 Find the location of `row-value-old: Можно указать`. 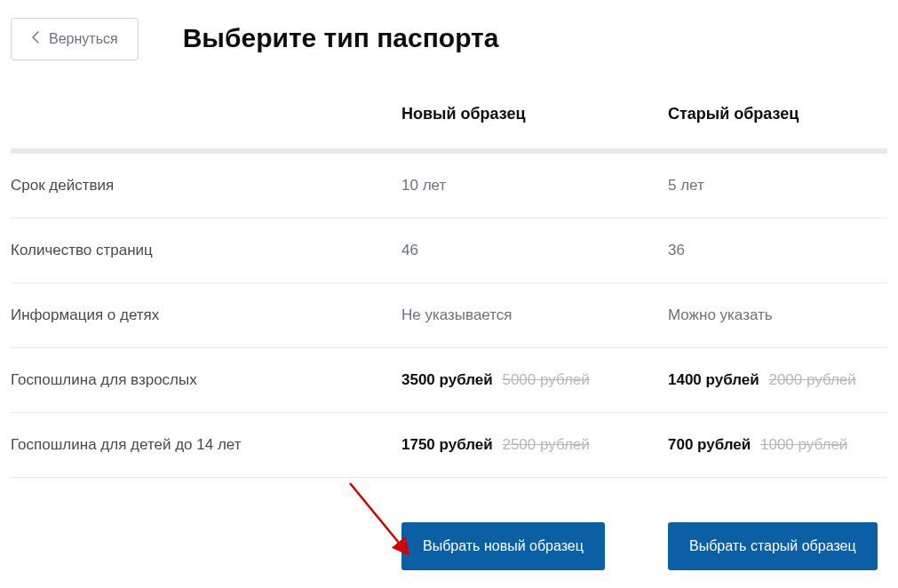

row-value-old: Можно указать is located at coordinates (778, 315).